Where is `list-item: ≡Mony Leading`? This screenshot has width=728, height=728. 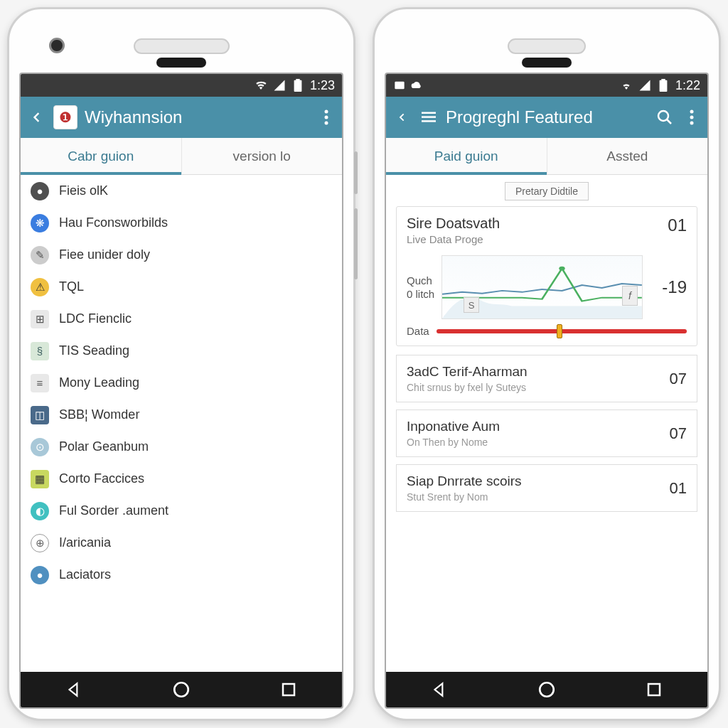
list-item: ≡Mony Leading is located at coordinates (181, 382).